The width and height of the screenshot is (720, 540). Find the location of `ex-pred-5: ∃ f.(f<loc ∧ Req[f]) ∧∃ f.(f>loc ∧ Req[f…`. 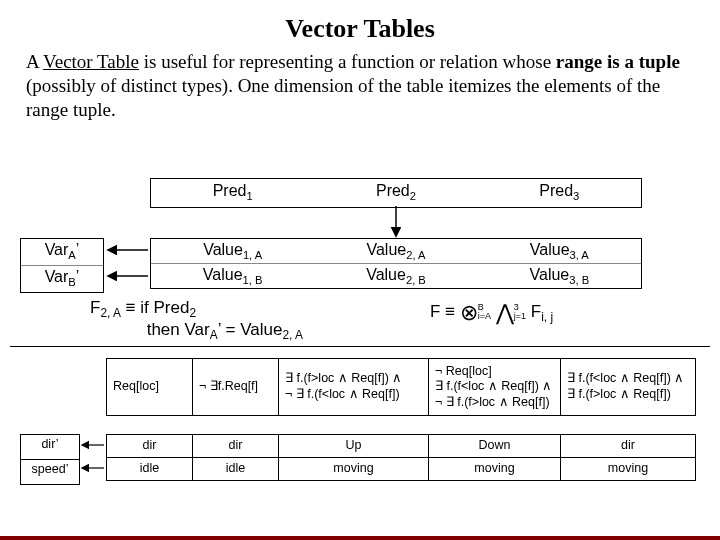

ex-pred-5: ∃ f.(f<loc ∧ Req[f]) ∧∃ f.(f>loc ∧ Req[f… is located at coordinates (628, 387).